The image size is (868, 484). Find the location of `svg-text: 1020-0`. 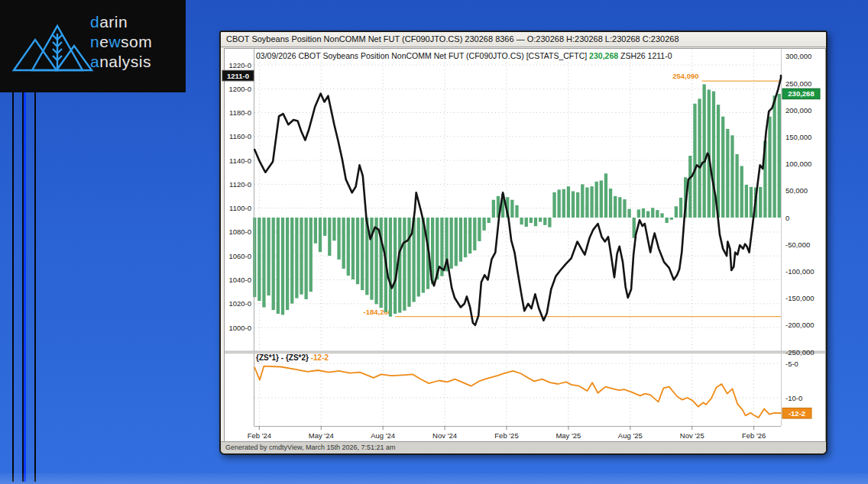

svg-text: 1020-0 is located at coordinates (240, 304).